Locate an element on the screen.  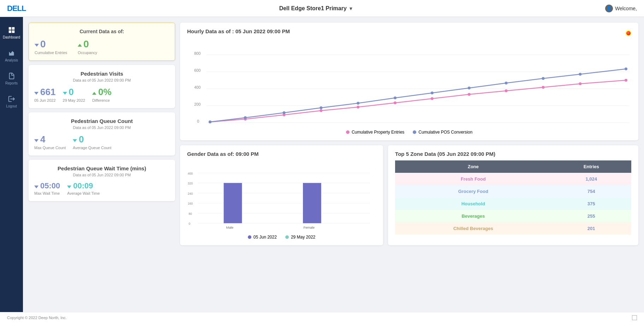
table-row: Household 375 is located at coordinates (513, 204).